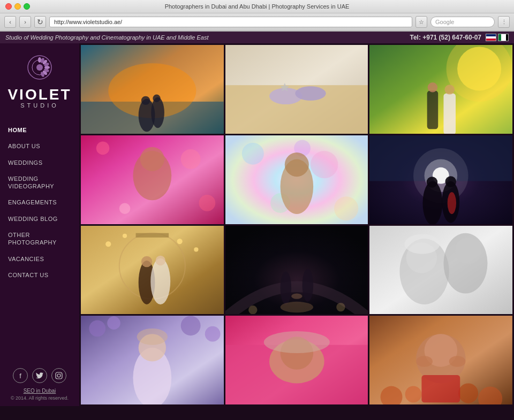  What do you see at coordinates (40, 67) in the screenshot?
I see `logo-icon` at bounding box center [40, 67].